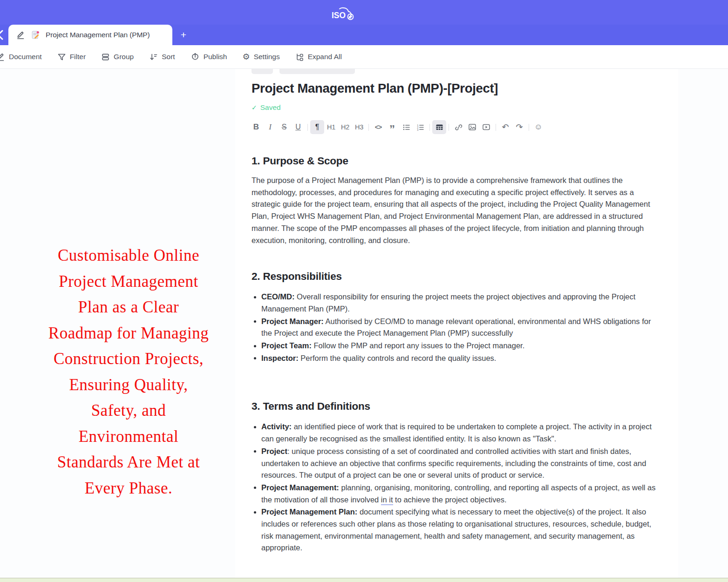 The width and height of the screenshot is (728, 582). What do you see at coordinates (456, 359) in the screenshot?
I see `list-item: Inspector: Perform the quality controls …` at bounding box center [456, 359].